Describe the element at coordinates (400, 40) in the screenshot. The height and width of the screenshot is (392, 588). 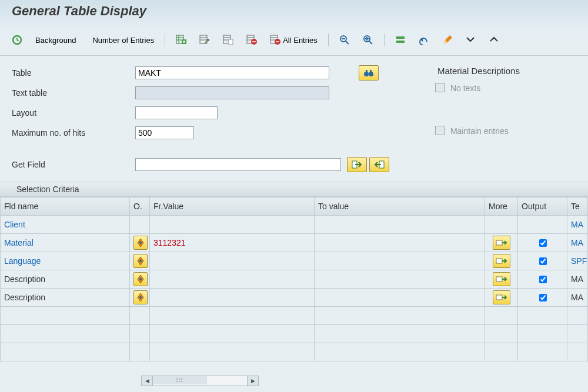
I see `layout-green-icon` at that location.